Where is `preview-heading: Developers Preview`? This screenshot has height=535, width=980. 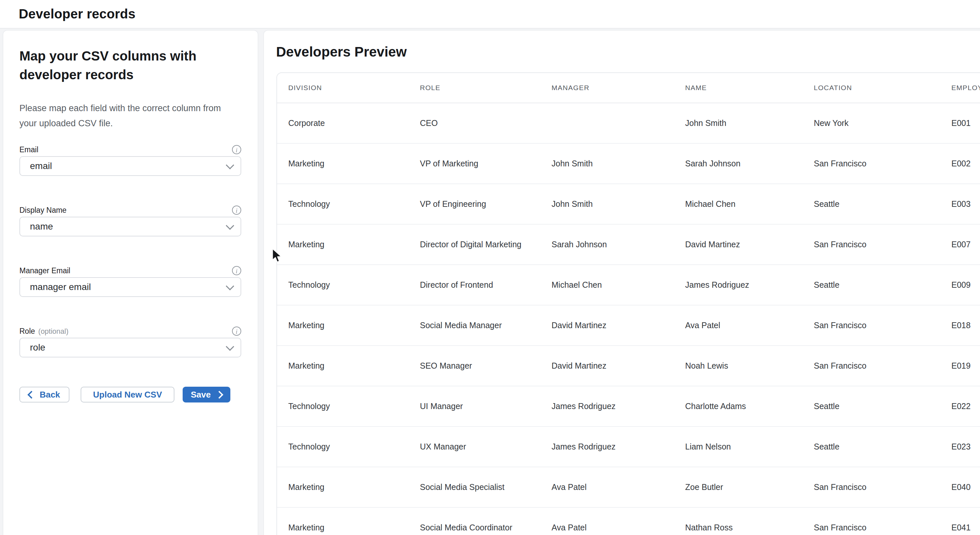 preview-heading: Developers Preview is located at coordinates (342, 52).